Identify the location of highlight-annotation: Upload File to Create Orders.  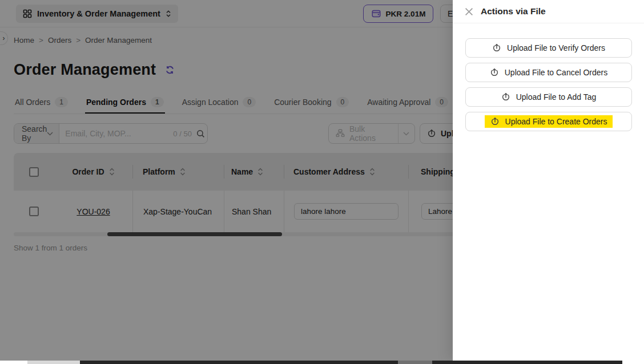
(549, 122).